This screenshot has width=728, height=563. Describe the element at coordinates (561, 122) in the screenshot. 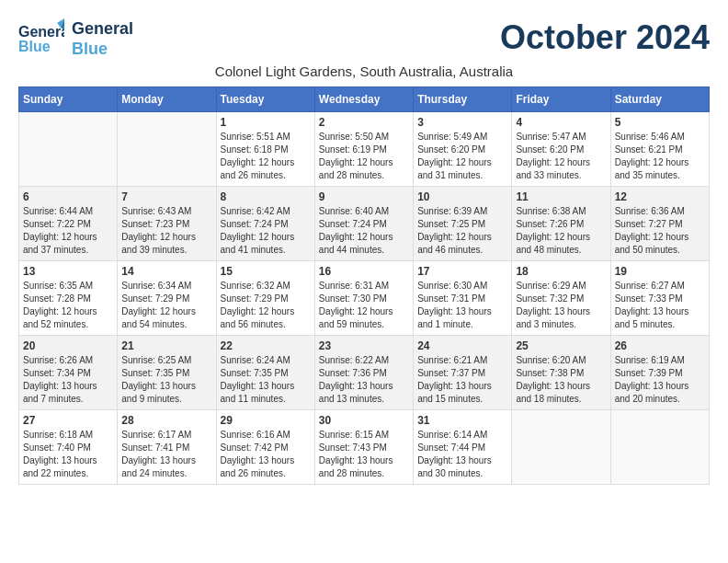

I see `day-number: 4` at that location.